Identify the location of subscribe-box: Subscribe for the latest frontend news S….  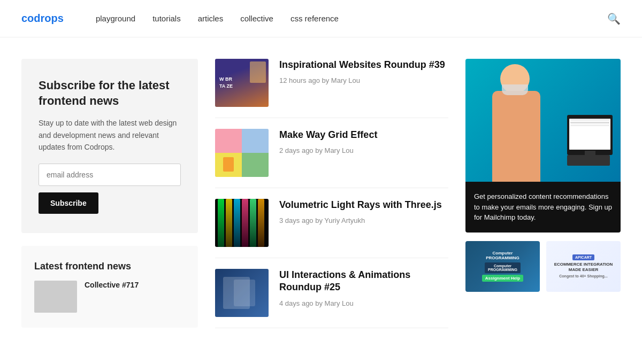
(110, 146).